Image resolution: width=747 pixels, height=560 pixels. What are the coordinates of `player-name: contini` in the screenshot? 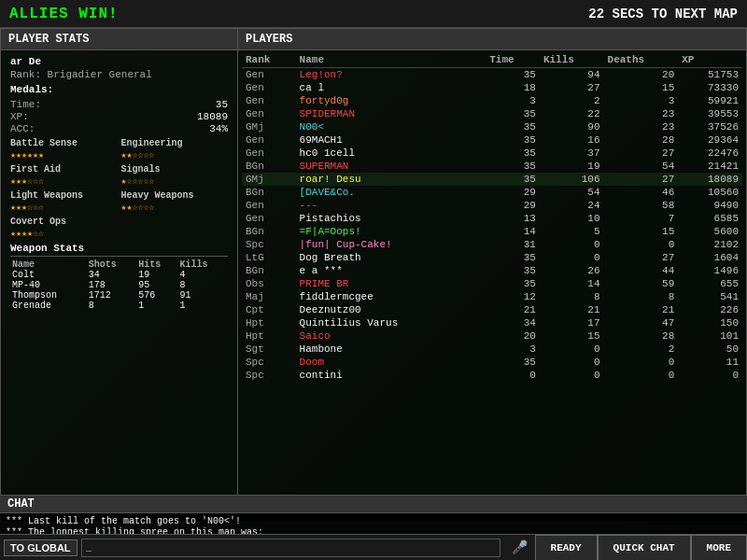 It's located at (385, 375).